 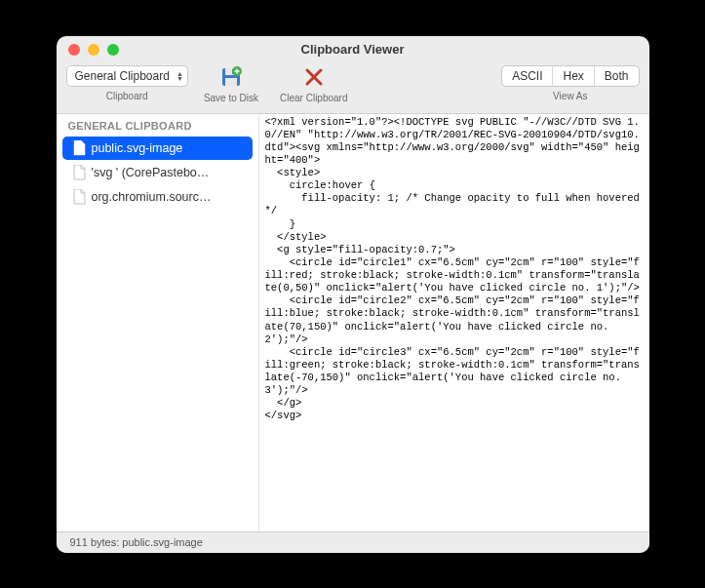 What do you see at coordinates (353, 542) in the screenshot?
I see `statusbar: 911 bytes: public.svg-image` at bounding box center [353, 542].